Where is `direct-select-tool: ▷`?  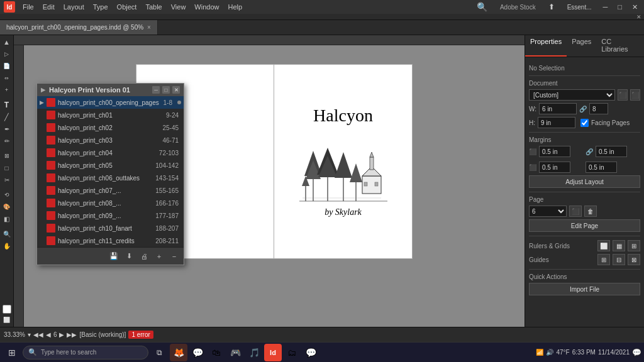 direct-select-tool: ▷ is located at coordinates (7, 54).